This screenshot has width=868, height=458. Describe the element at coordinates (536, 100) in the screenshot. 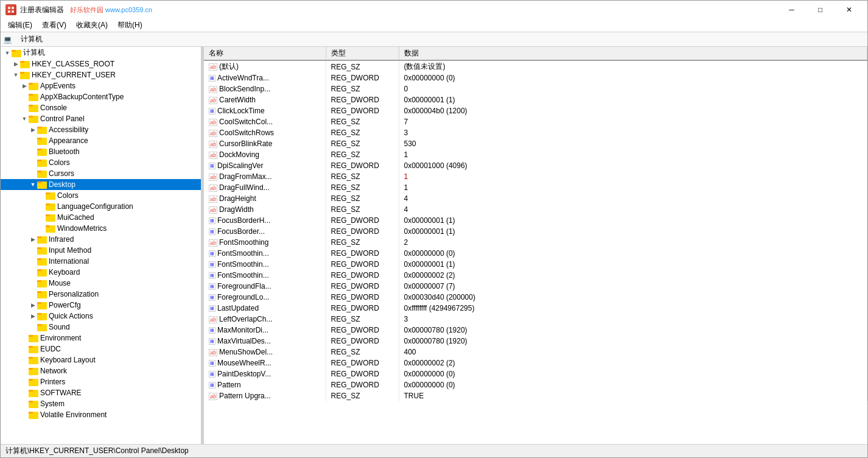

I see `table-row: abCaretWidth REG_DWORD 0x00000001 (1)` at that location.